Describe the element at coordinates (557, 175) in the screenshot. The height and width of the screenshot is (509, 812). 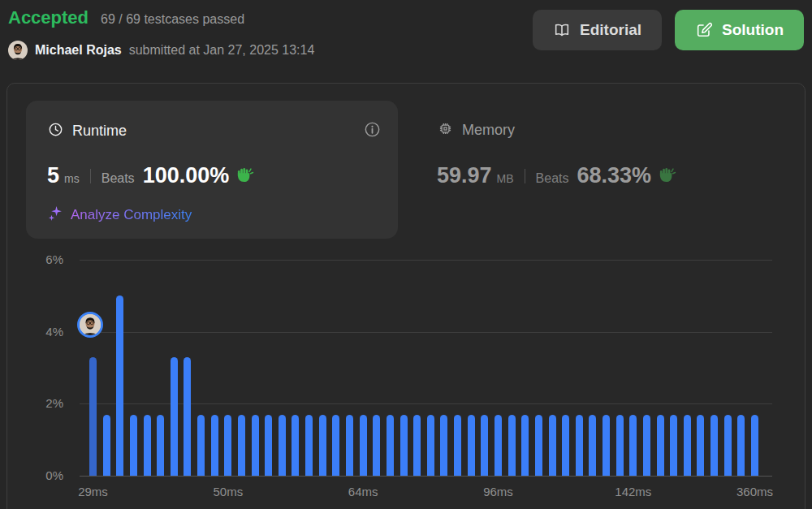
I see `memory-value-row: 59.97 MB Beats 68.33%` at that location.